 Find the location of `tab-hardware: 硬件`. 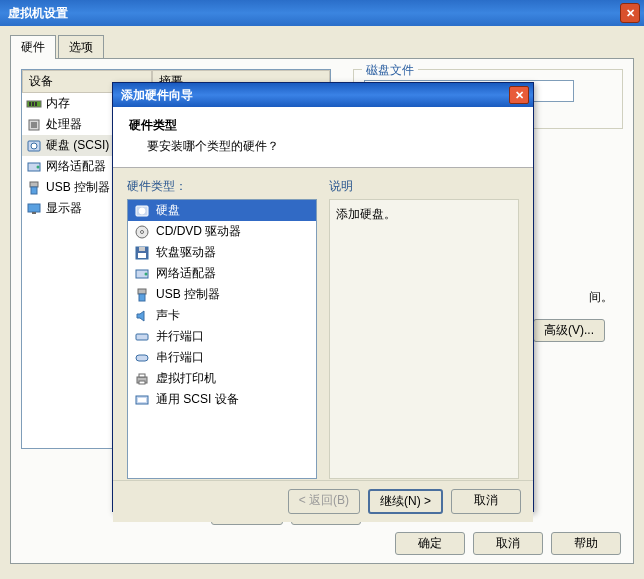

tab-hardware: 硬件 is located at coordinates (33, 47).